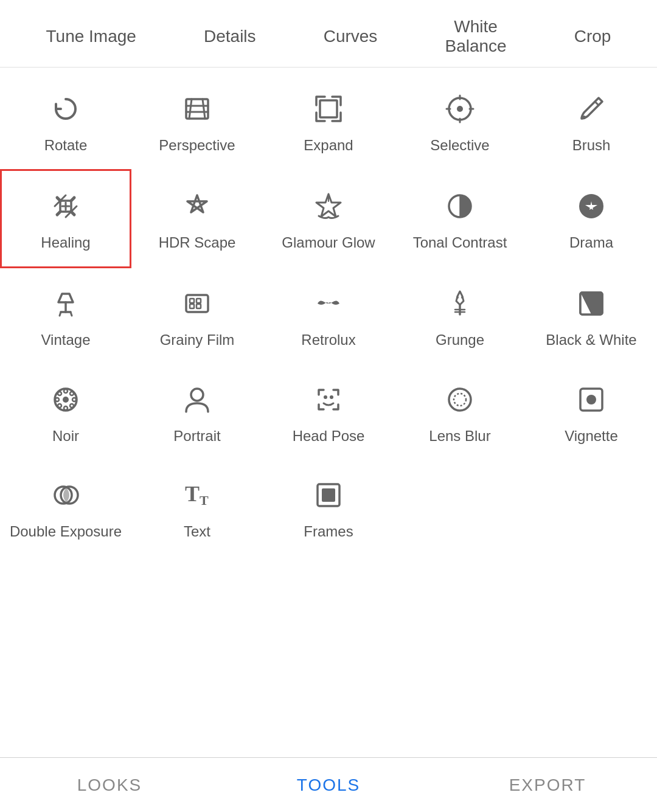 Image resolution: width=657 pixels, height=812 pixels. What do you see at coordinates (460, 219) in the screenshot?
I see `tool-tonal-contrast: Tonal Contrast` at bounding box center [460, 219].